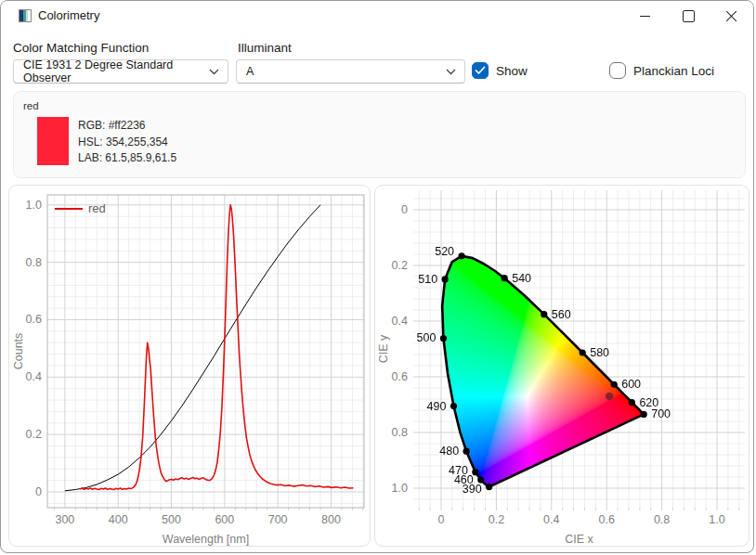  Describe the element at coordinates (689, 17) in the screenshot. I see `maximize-icon` at that location.